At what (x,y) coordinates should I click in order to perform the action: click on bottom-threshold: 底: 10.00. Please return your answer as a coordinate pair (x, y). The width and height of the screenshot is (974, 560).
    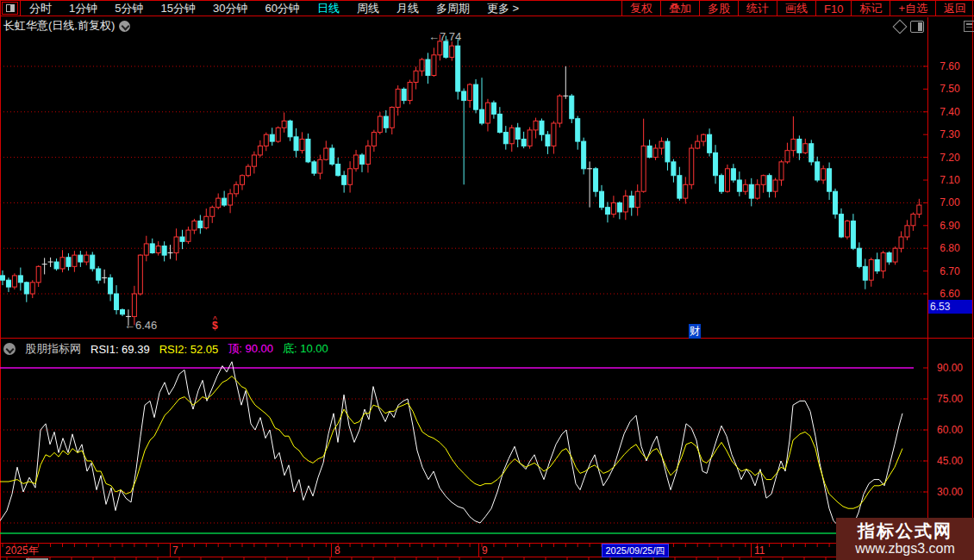
    Looking at the image, I should click on (305, 349).